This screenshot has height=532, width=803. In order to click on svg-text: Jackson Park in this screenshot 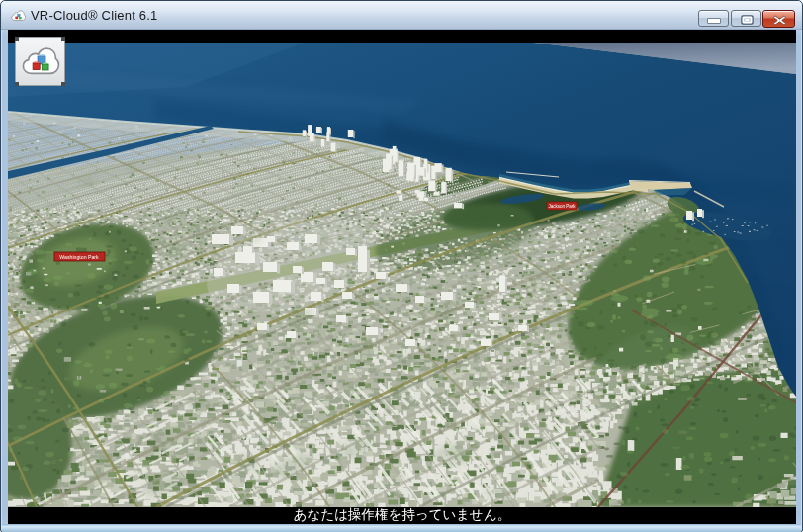, I will do `click(562, 206)`.